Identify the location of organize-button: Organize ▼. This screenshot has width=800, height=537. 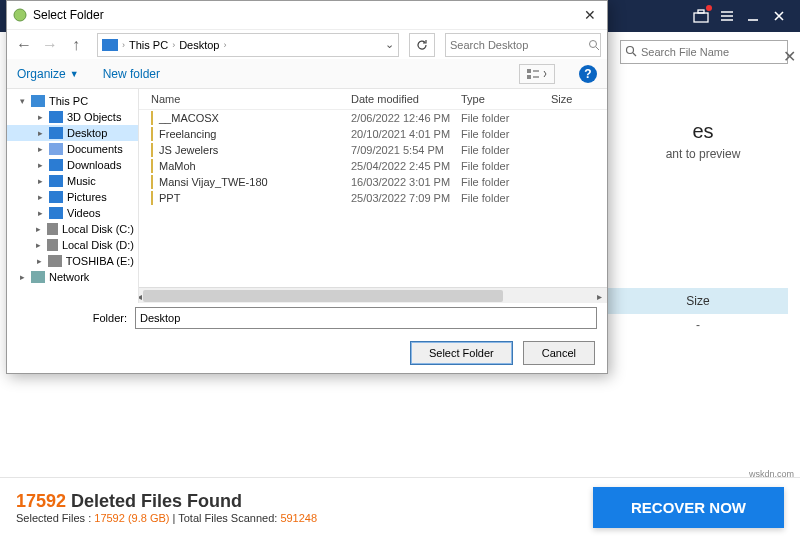
(48, 74).